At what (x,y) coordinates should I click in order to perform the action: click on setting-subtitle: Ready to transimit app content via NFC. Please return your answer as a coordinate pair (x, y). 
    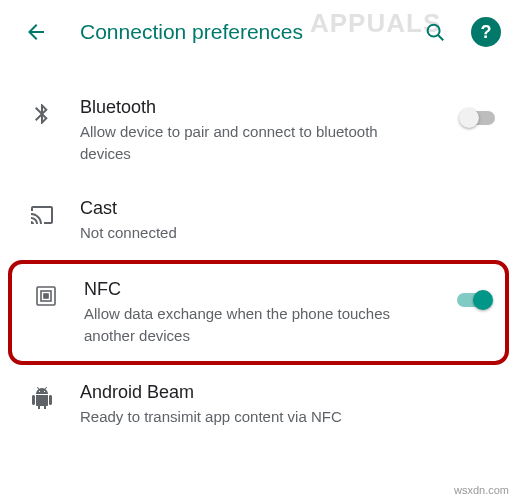
    Looking at the image, I should click on (235, 417).